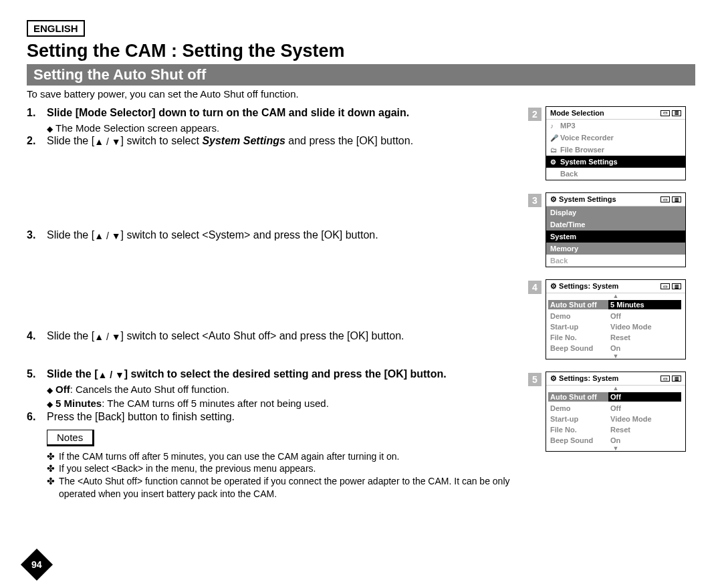  I want to click on notes-label: Notes, so click(71, 438).